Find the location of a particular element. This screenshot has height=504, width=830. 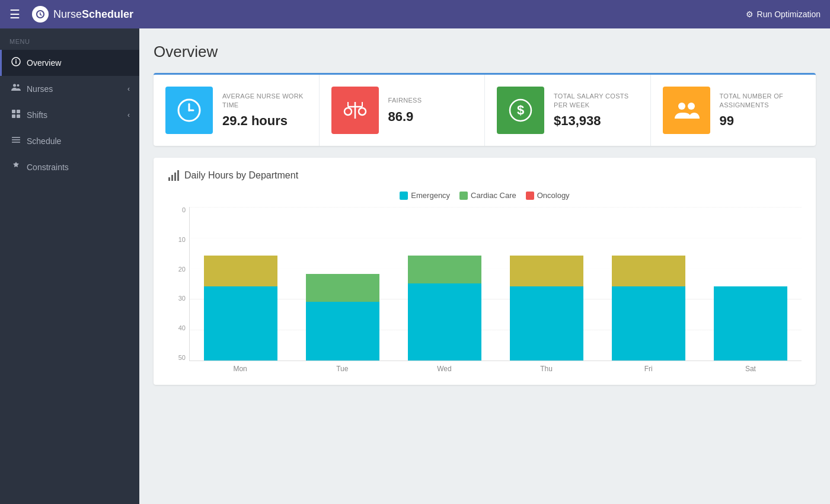

chart-bar-icon is located at coordinates (174, 176).